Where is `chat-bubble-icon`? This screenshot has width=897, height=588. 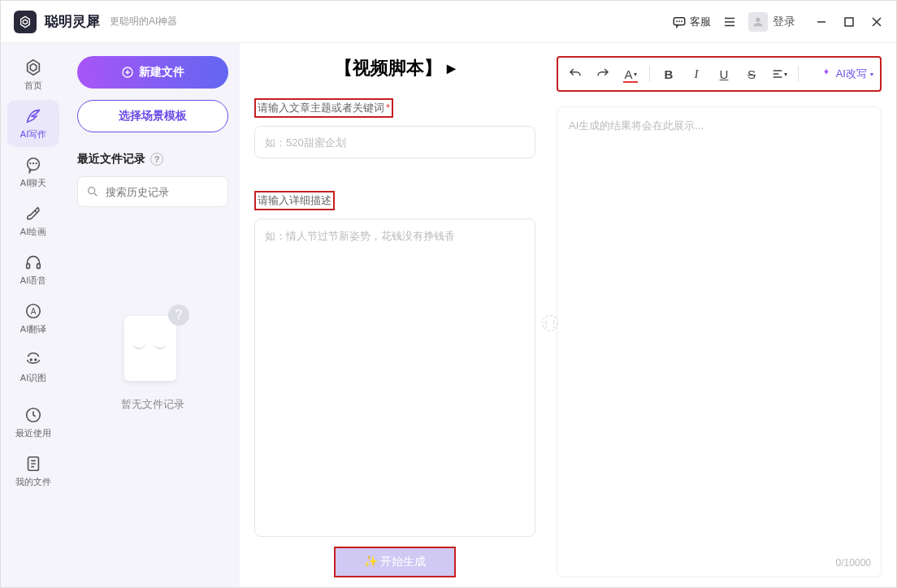
chat-bubble-icon is located at coordinates (33, 165).